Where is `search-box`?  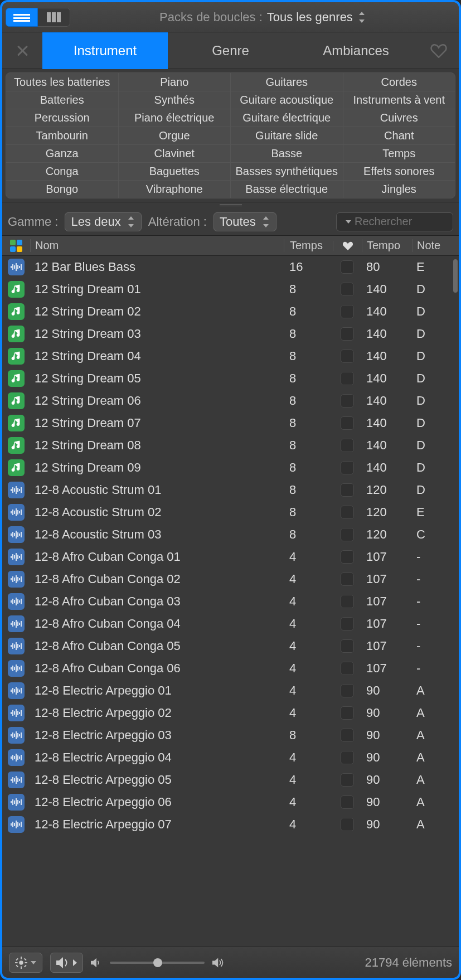
search-box is located at coordinates (395, 222).